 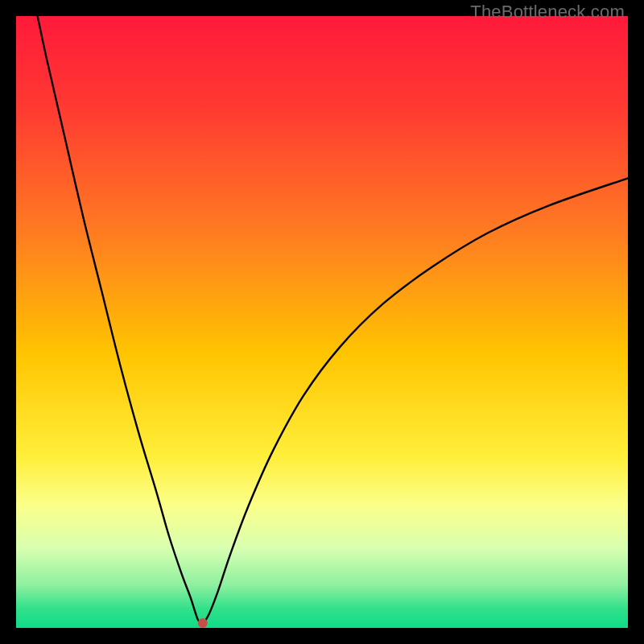 What do you see at coordinates (203, 623) in the screenshot?
I see `optimal-point-marker` at bounding box center [203, 623].